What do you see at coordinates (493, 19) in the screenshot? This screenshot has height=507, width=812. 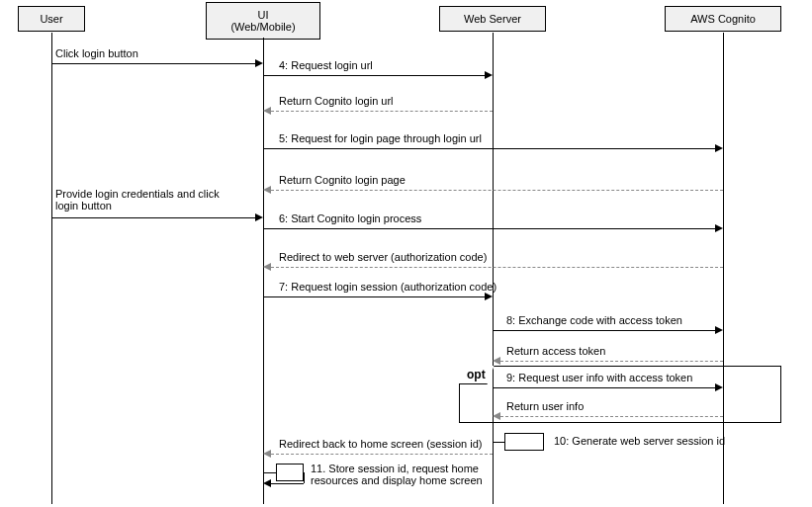 I see `actor-label: Web Server` at bounding box center [493, 19].